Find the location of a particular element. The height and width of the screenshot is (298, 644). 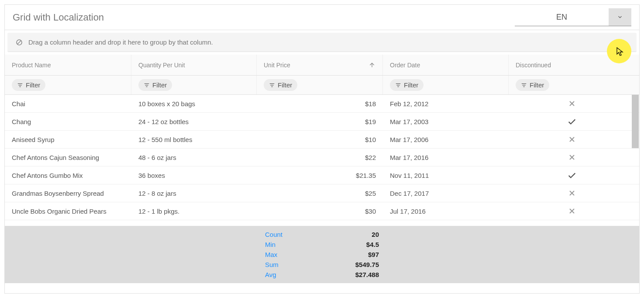

cell-order-date: Feb 12, 2012 is located at coordinates (446, 104).